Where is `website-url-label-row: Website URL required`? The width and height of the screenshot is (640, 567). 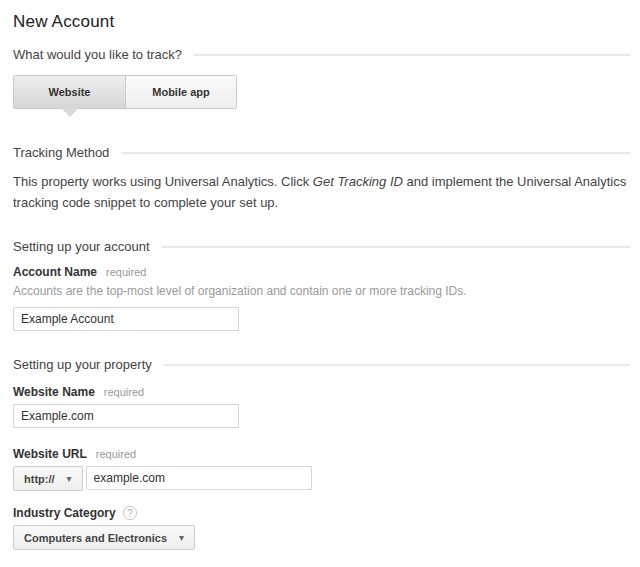
website-url-label-row: Website URL required is located at coordinates (322, 454).